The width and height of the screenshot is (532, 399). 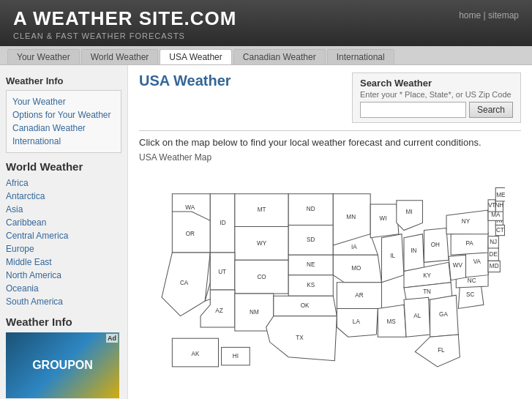 I want to click on site-header: A WEATHER SITE.COM CLEAN & FAST WEATHER …, so click(x=266, y=23).